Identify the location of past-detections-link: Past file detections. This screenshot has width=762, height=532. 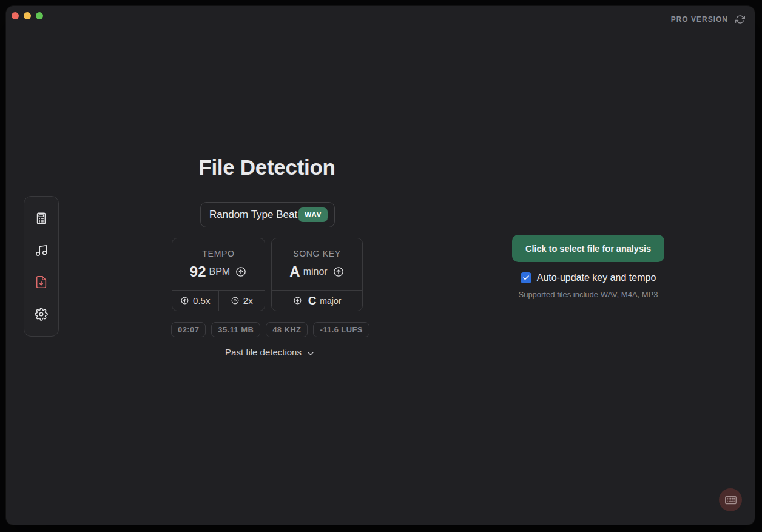
(271, 354).